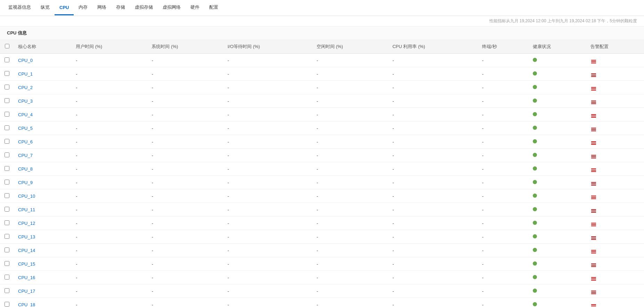 The height and width of the screenshot is (307, 644). I want to click on cpu-core-name: CPU_16, so click(43, 278).